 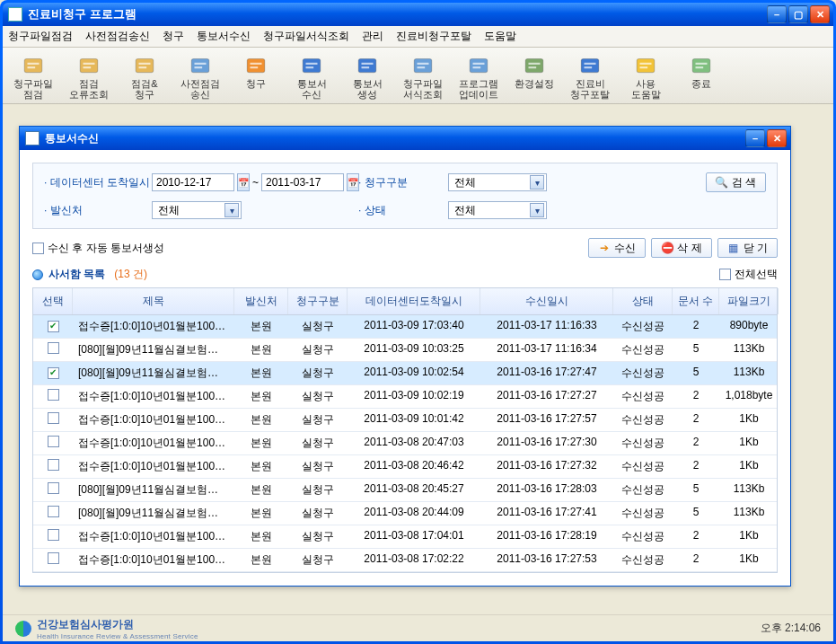 I want to click on table-row: 접수증[1:0:0]10년01월분1001…본원실청구2011-03-09 17…, so click(x=405, y=327).